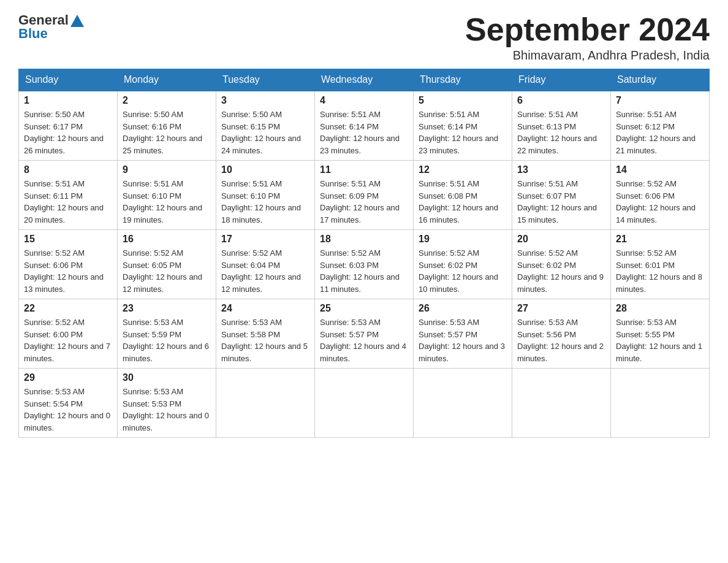 The width and height of the screenshot is (728, 563). I want to click on page-header: General Blue September 2024 Bhimavaram, …, so click(364, 37).